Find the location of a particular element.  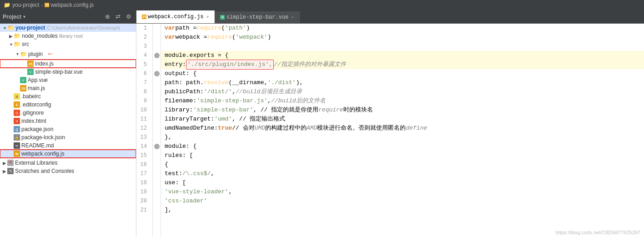

tree-package-lock-json: 🔒 package-lock.json is located at coordinates (68, 137).